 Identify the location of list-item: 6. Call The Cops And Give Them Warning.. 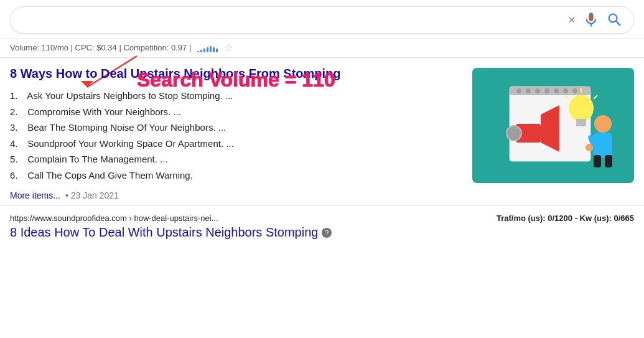
(235, 176).